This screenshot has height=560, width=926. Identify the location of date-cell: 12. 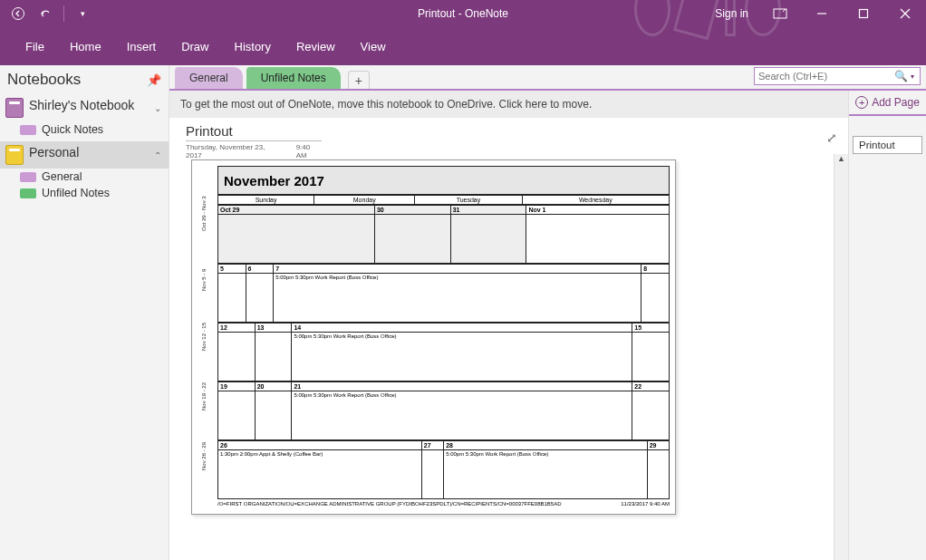
(237, 328).